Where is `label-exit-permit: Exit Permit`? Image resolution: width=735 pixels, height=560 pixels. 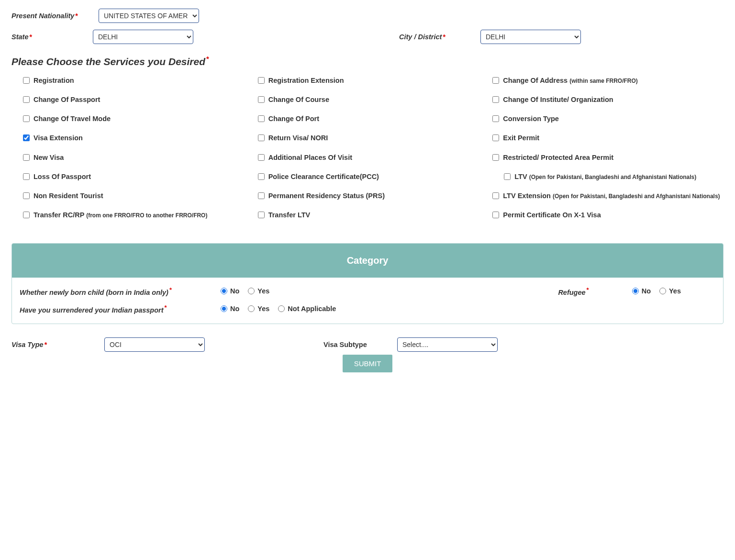 label-exit-permit: Exit Permit is located at coordinates (521, 138).